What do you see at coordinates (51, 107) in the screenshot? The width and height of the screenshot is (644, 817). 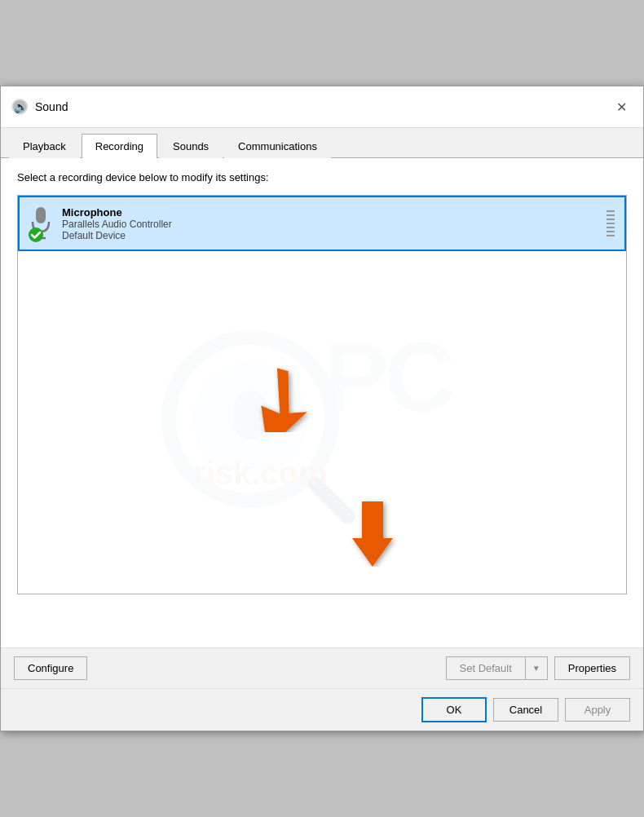 I see `window-title: Sound` at bounding box center [51, 107].